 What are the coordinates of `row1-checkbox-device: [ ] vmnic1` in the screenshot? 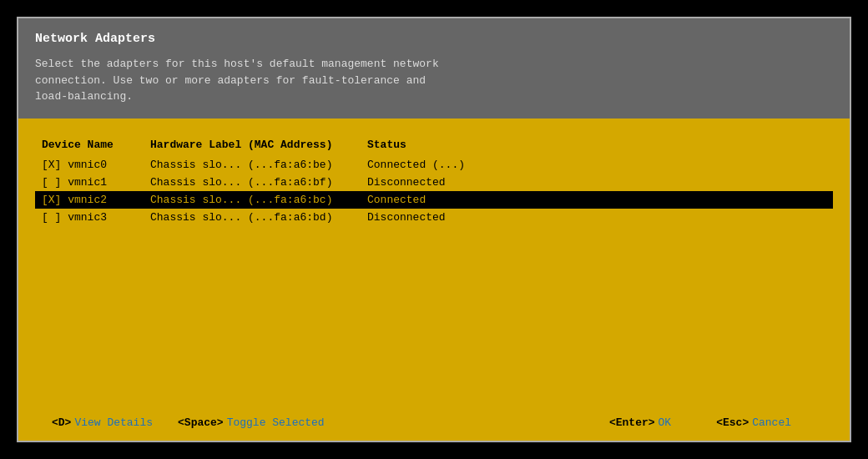 It's located at (96, 182).